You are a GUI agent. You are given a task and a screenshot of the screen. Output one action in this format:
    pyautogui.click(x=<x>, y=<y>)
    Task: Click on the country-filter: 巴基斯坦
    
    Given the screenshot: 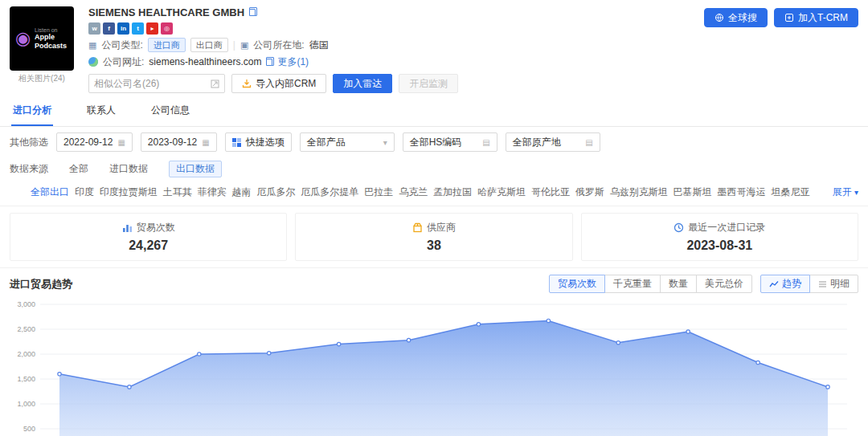 What is the action you would take?
    pyautogui.click(x=693, y=193)
    